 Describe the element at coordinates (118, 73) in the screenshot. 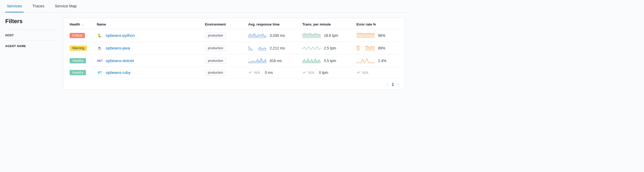

I see `service-link: opbeans-ruby` at that location.